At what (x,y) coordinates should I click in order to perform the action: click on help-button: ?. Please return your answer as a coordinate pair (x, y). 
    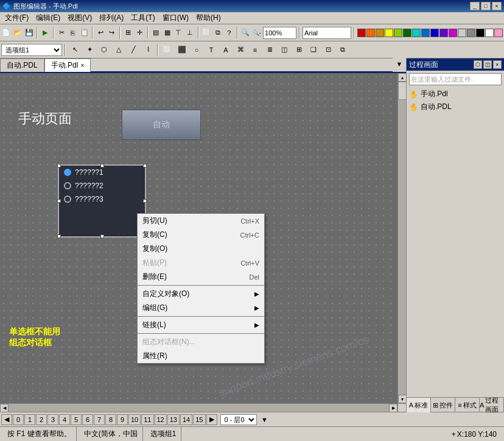
    Looking at the image, I should click on (229, 33).